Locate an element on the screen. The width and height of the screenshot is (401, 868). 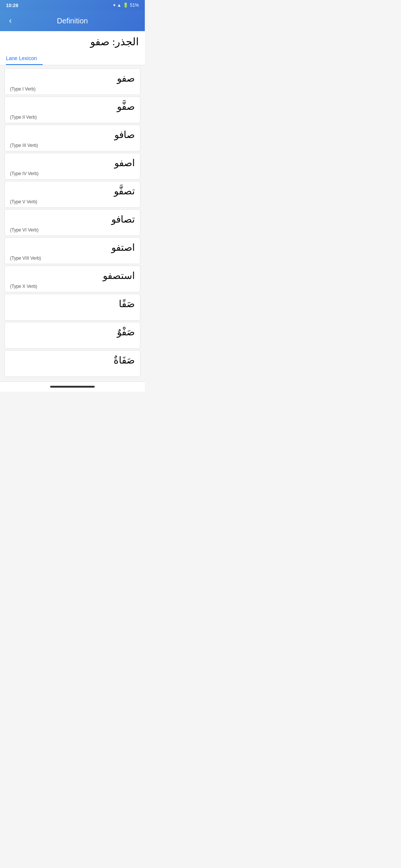
app-bar: ‹ Definition is located at coordinates (72, 21).